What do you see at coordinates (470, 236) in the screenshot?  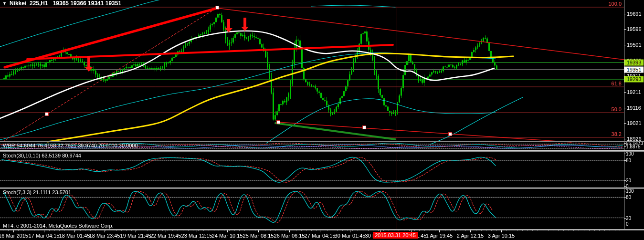 I see `time-axis-label: 2 Apr 12:15` at bounding box center [470, 236].